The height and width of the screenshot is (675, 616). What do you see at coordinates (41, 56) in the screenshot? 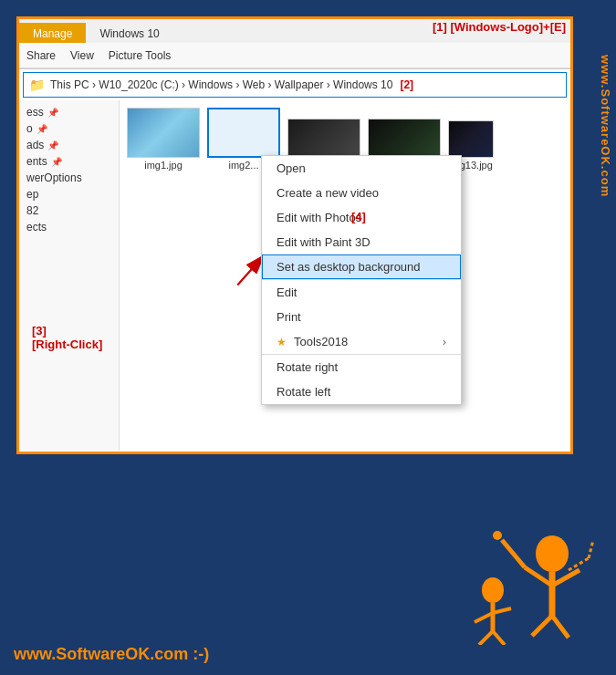
I see `ribbon-share: Share` at bounding box center [41, 56].